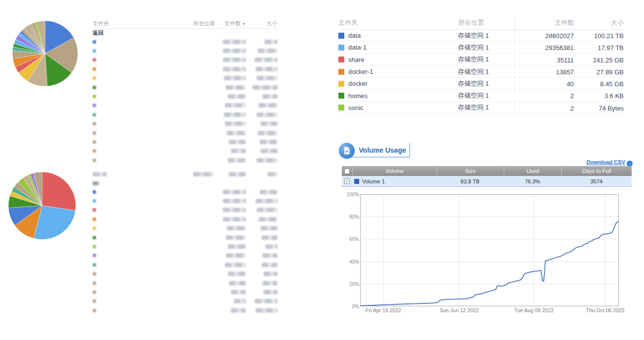 Image resolution: width=644 pixels, height=340 pixels. I want to click on volume-name-cell: Volume 1, so click(394, 181).